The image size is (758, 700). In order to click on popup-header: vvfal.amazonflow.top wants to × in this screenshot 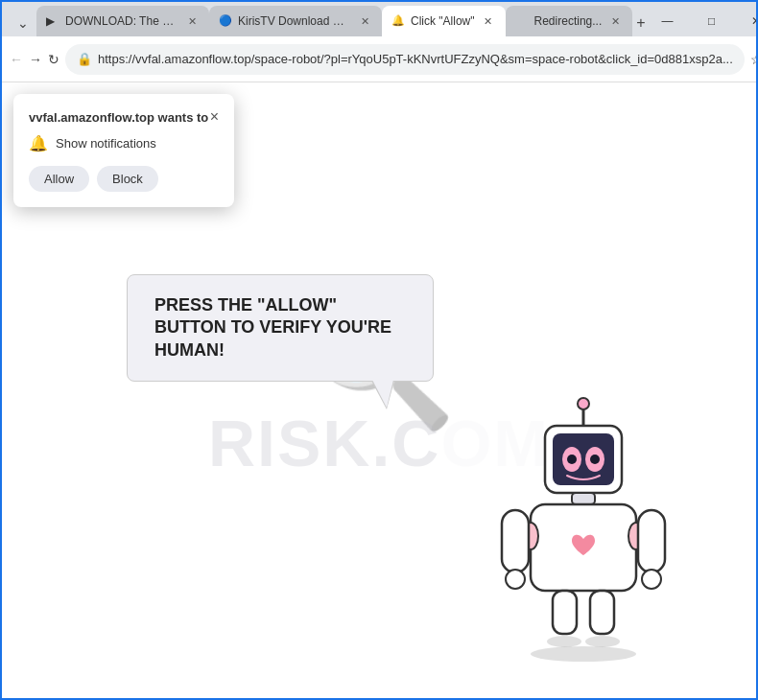, I will do `click(124, 117)`.